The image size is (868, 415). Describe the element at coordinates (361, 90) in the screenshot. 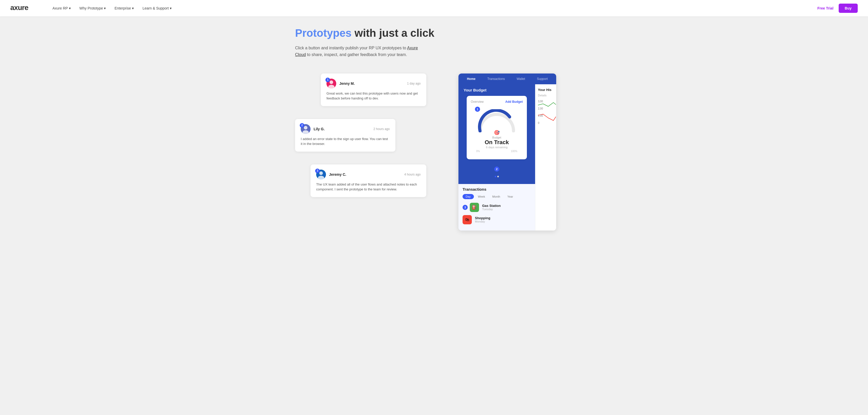

I see `comment-row-1: 1 Jenny M. 1 day ago Great work, we can …` at that location.